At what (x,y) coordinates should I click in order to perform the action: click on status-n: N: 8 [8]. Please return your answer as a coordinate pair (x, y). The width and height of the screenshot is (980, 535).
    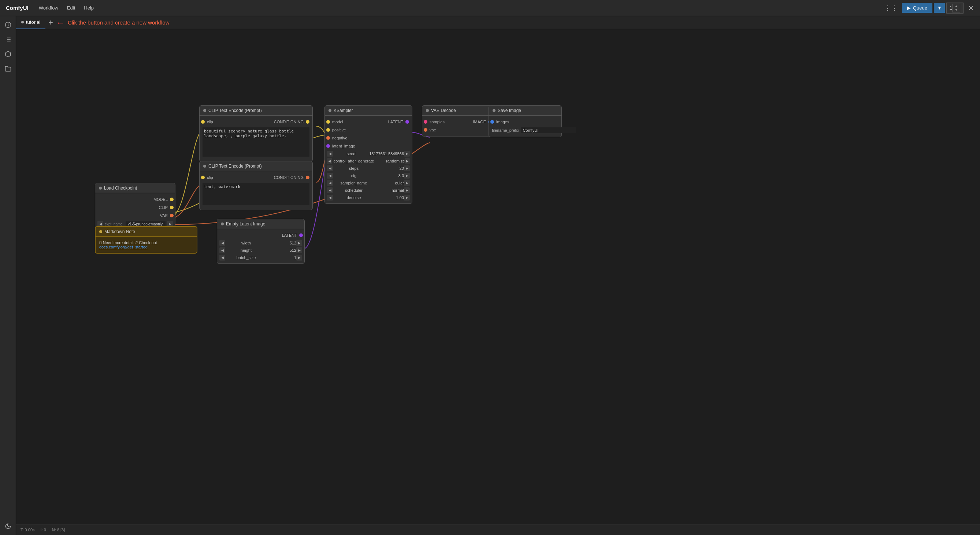
    Looking at the image, I should click on (59, 530).